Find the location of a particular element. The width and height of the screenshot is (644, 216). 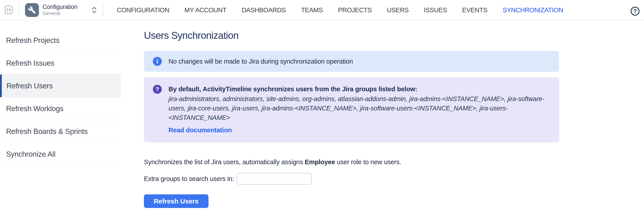

help-banner-intro: By default, ActivityTimeline synchronize… is located at coordinates (360, 89).